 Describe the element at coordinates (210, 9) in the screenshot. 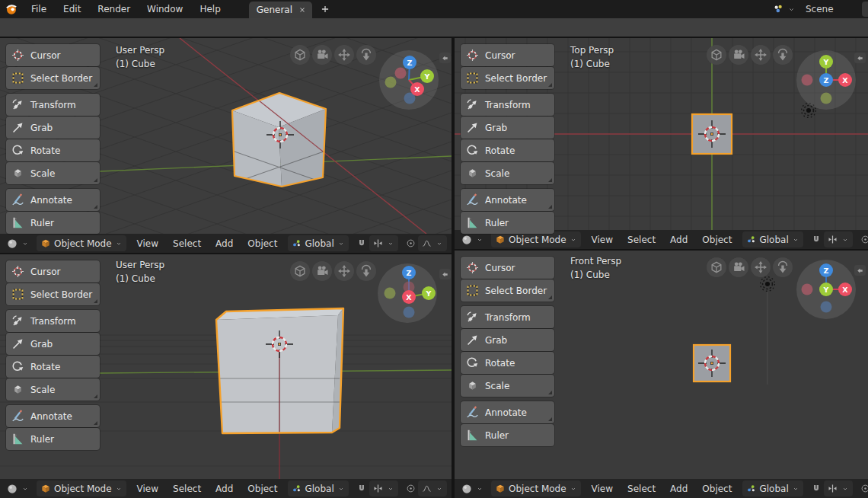

I see `menu-help: Help` at that location.